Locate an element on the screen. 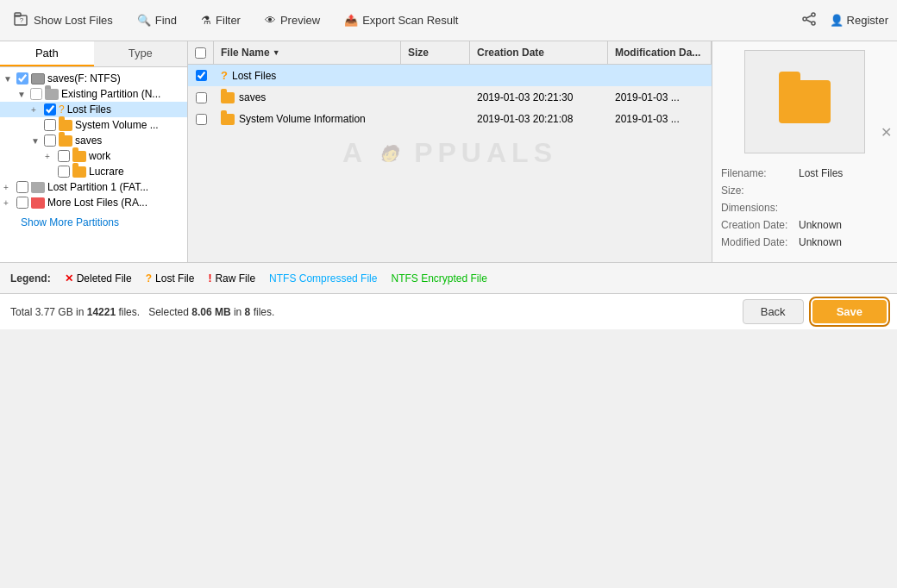 The image size is (897, 588). tree-item-lucrare: Lucrare is located at coordinates (93, 172).